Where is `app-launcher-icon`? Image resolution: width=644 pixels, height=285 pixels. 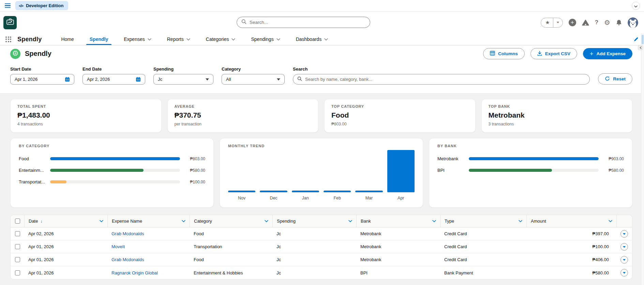
app-launcher-icon is located at coordinates (8, 40).